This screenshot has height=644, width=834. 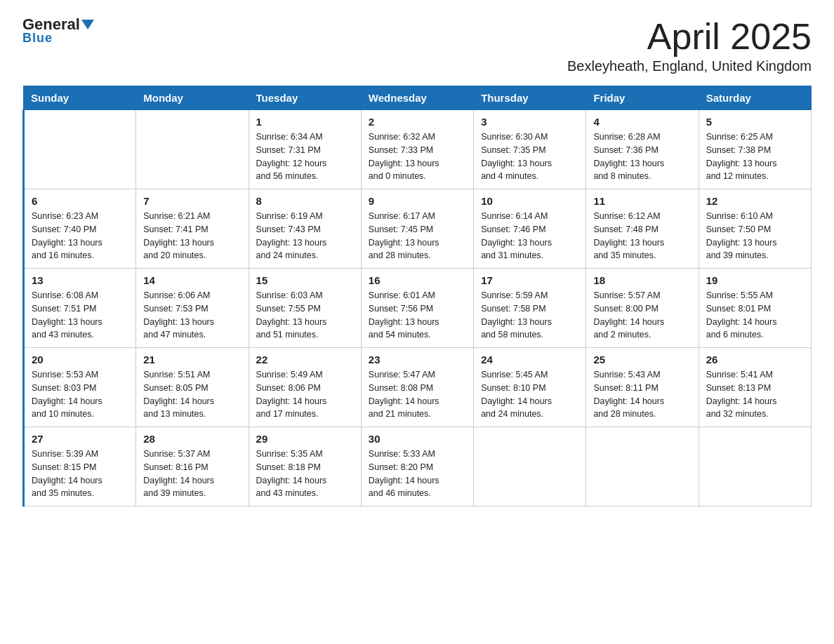 What do you see at coordinates (755, 229) in the screenshot?
I see `calendar-cell: 12Sunrise: 6:10 AMSunset: 7:50 PMDayligh…` at bounding box center [755, 229].